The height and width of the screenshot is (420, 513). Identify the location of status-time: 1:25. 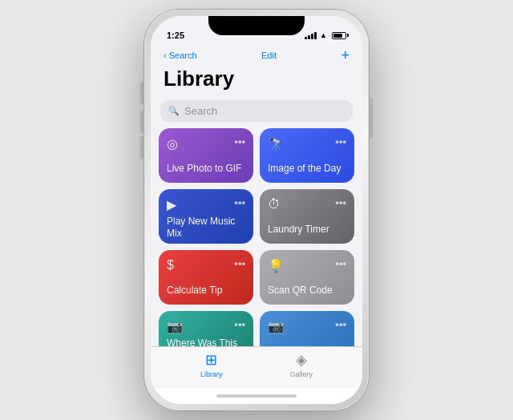
(176, 35).